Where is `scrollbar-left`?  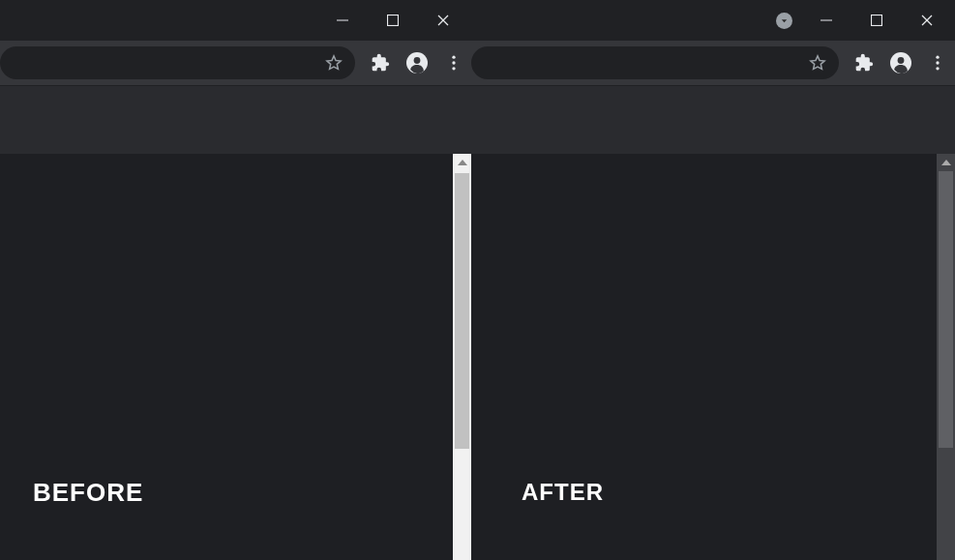
scrollbar-left is located at coordinates (463, 357).